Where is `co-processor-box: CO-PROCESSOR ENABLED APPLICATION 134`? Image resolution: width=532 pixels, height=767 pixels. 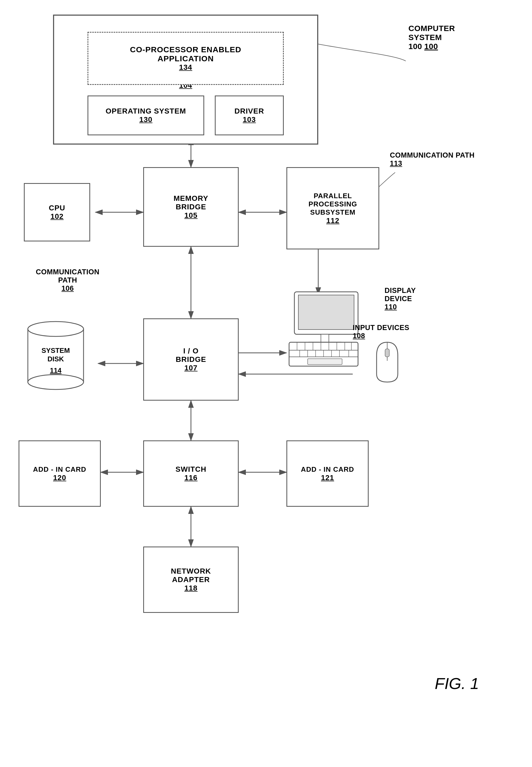
co-processor-box: CO-PROCESSOR ENABLED APPLICATION 134 is located at coordinates (186, 58).